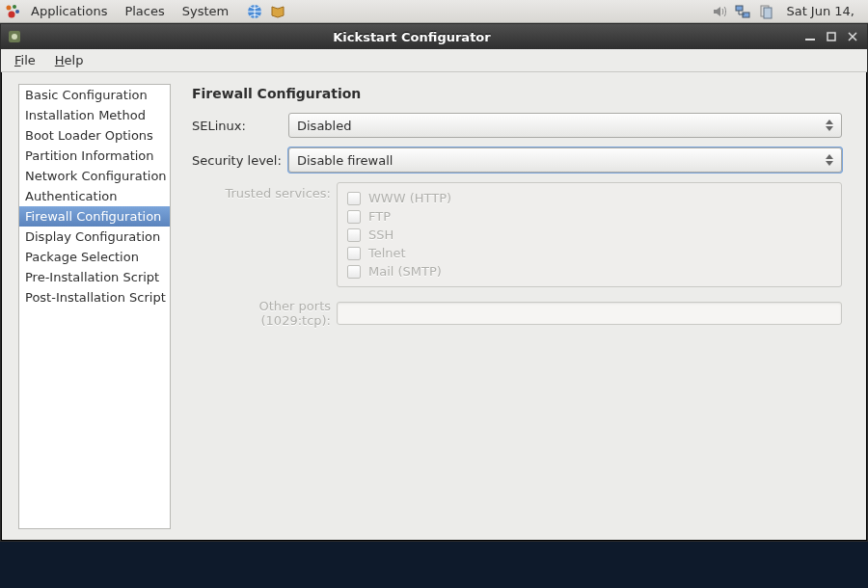 The image size is (868, 588). What do you see at coordinates (69, 60) in the screenshot?
I see `menu-help: Help` at bounding box center [69, 60].